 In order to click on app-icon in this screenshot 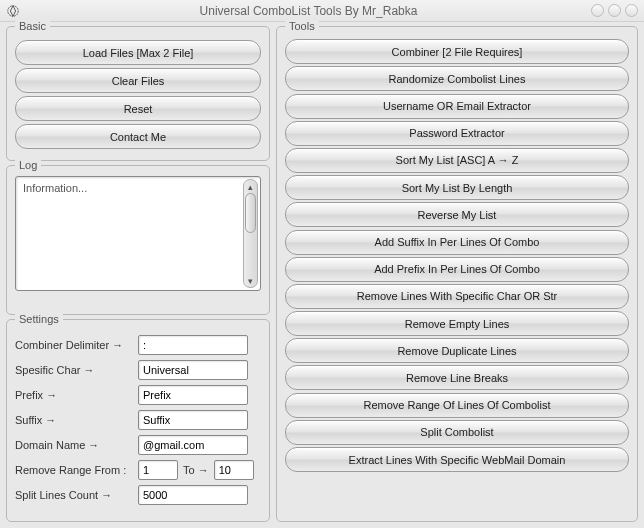, I will do `click(13, 11)`.